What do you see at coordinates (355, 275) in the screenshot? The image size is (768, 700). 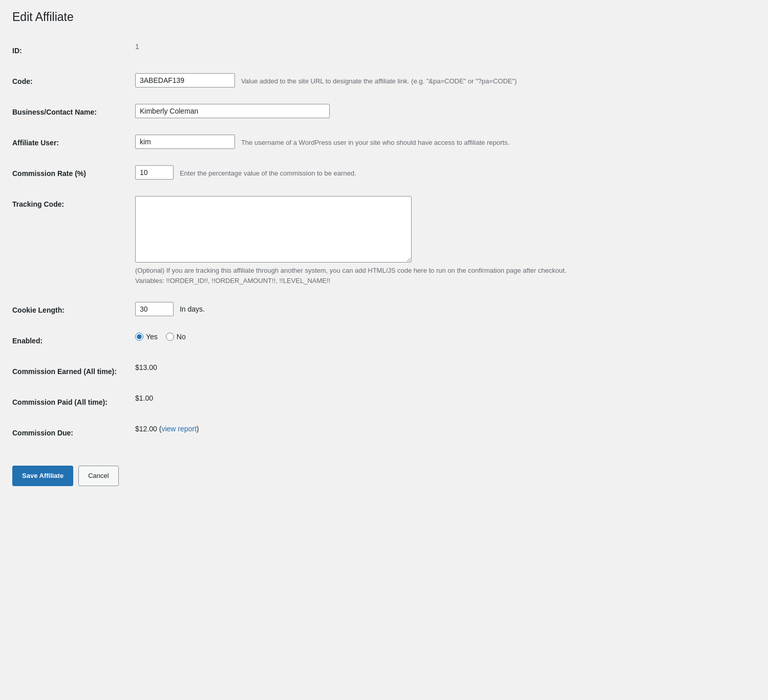 I see `tracking-code-description: (Optional) If you are tracking this affi…` at bounding box center [355, 275].